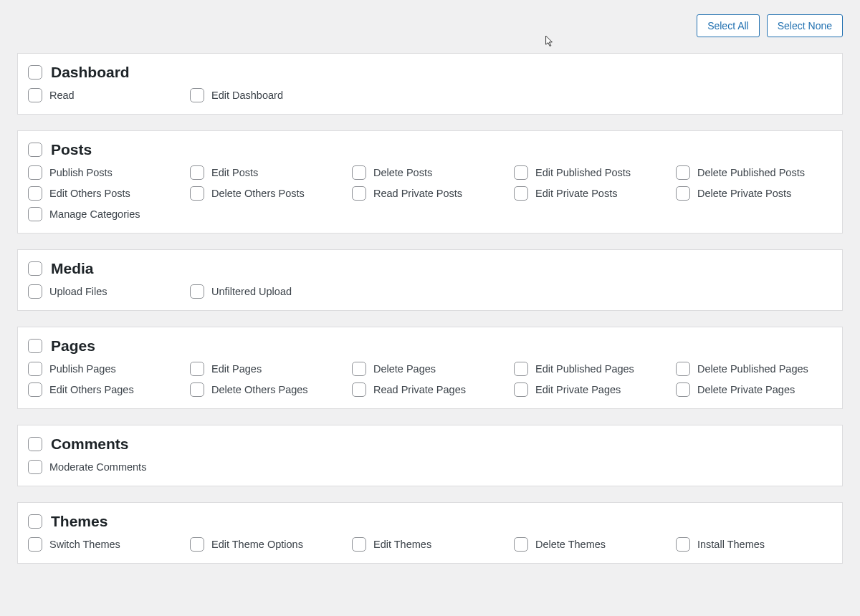 The width and height of the screenshot is (860, 616). What do you see at coordinates (85, 544) in the screenshot?
I see `cap-label: Switch Themes` at bounding box center [85, 544].